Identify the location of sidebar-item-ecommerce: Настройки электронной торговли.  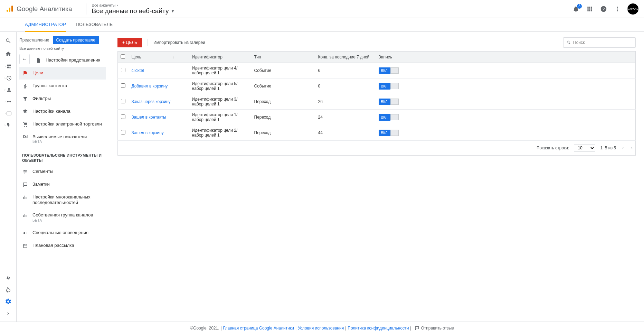
(63, 124).